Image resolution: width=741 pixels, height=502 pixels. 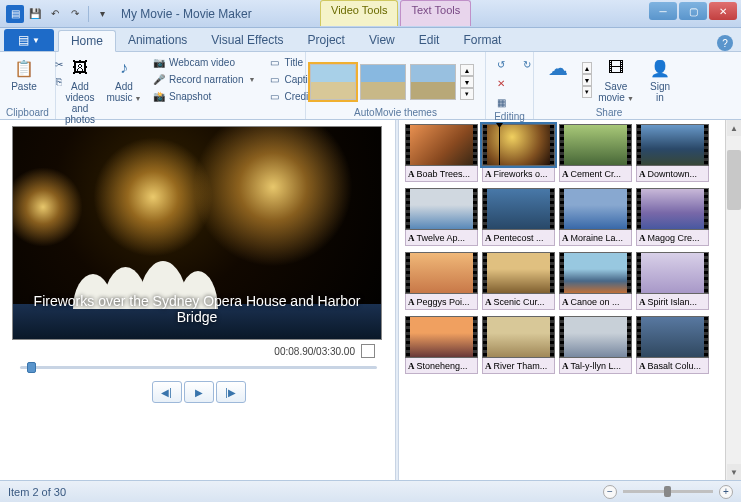 What do you see at coordinates (596, 366) in the screenshot?
I see `clip-caption: ATal-y-llyn L...` at bounding box center [596, 366].